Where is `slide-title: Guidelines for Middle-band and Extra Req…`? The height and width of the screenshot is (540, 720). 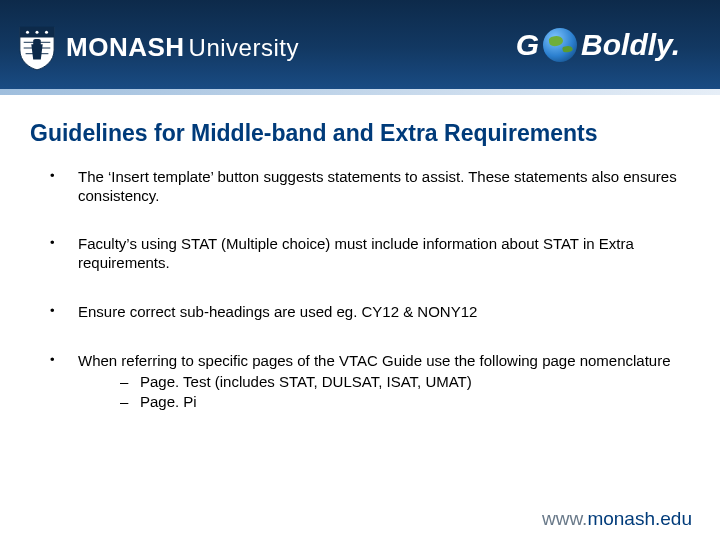
slide-title: Guidelines for Middle-band and Extra Req… is located at coordinates (360, 134).